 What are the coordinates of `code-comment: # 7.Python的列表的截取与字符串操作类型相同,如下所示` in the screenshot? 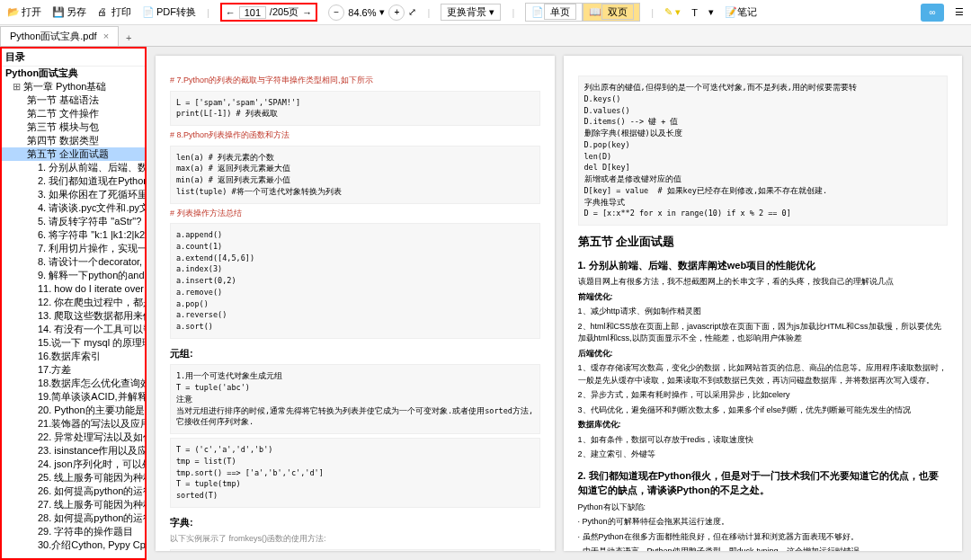 It's located at (355, 81).